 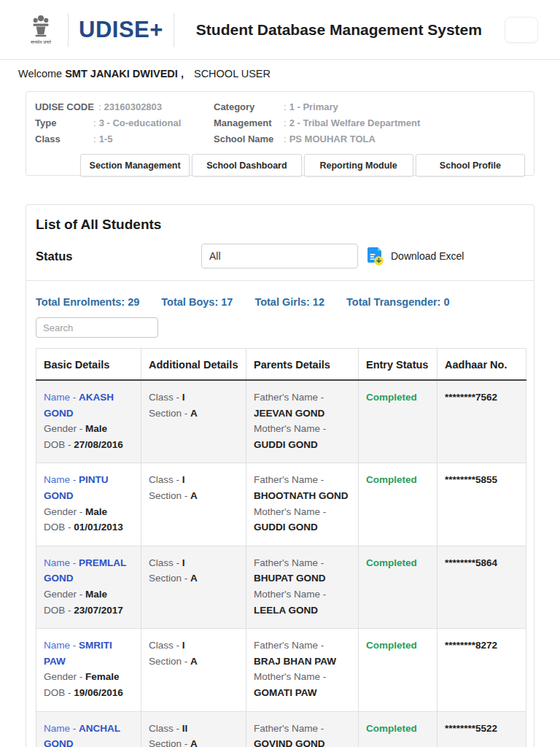 I want to click on tab-school-dashboard: School Dashboard, so click(x=246, y=165).